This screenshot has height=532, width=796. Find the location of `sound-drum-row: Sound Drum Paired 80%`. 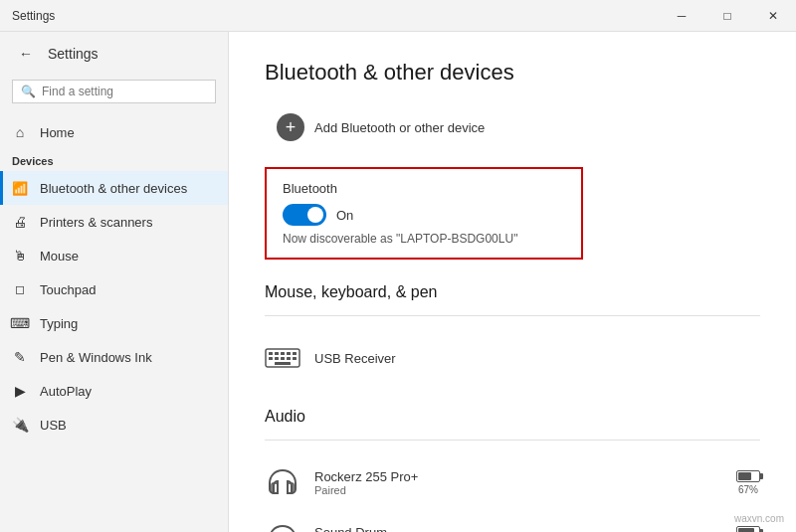

sound-drum-row: Sound Drum Paired 80% is located at coordinates (512, 522).